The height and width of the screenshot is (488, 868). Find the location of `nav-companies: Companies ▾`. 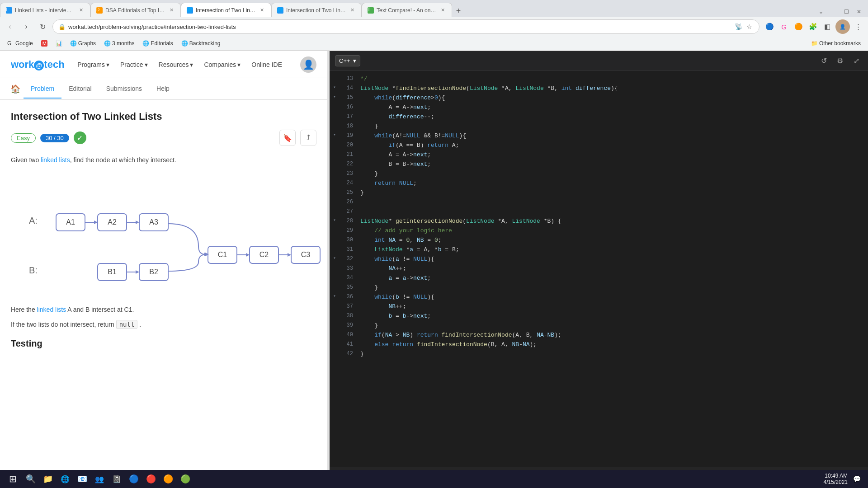

nav-companies: Companies ▾ is located at coordinates (222, 65).